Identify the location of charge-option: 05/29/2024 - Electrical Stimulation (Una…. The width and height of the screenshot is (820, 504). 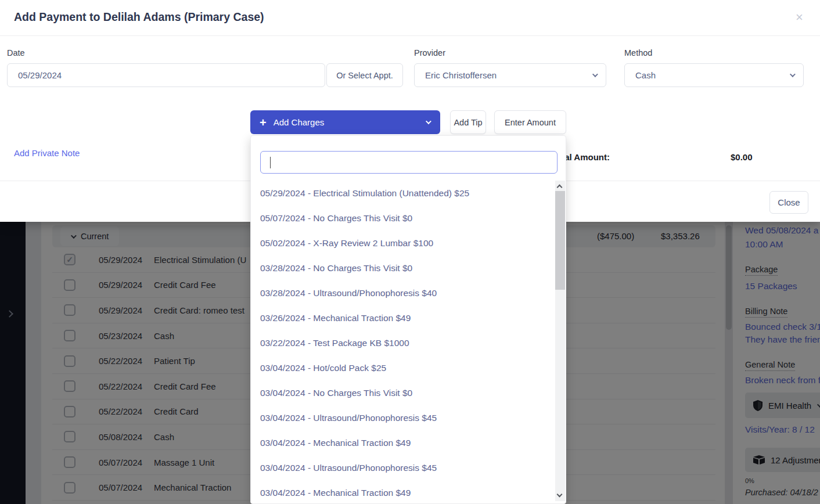
(403, 193).